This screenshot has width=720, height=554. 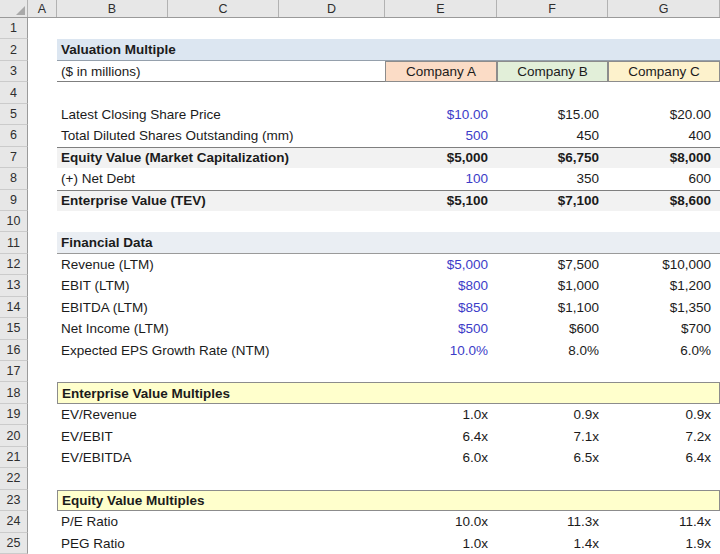 What do you see at coordinates (664, 522) in the screenshot?
I see `cell-value: 11.4x` at bounding box center [664, 522].